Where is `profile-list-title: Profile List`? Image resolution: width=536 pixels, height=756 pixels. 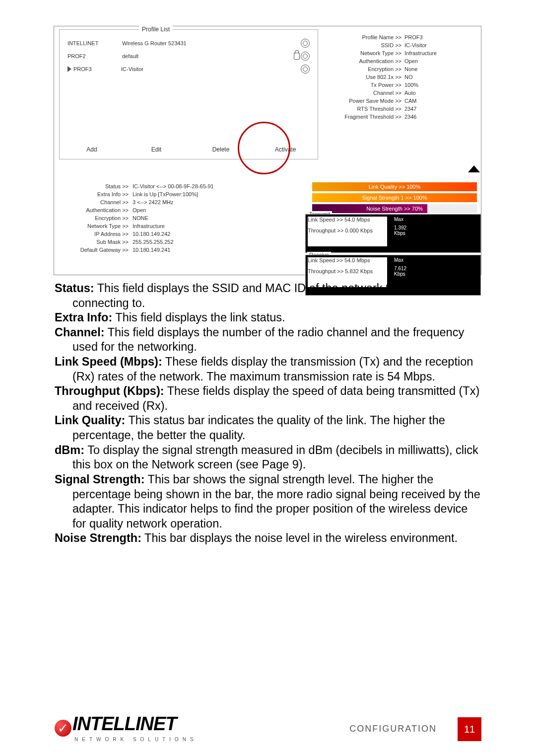
profile-list-title: Profile List is located at coordinates (156, 29).